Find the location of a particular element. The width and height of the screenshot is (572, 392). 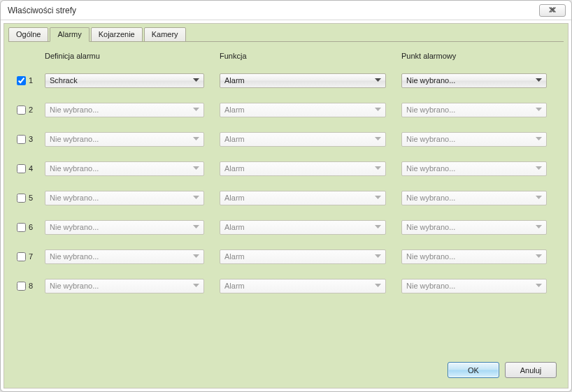

row-number: 5 is located at coordinates (31, 198).